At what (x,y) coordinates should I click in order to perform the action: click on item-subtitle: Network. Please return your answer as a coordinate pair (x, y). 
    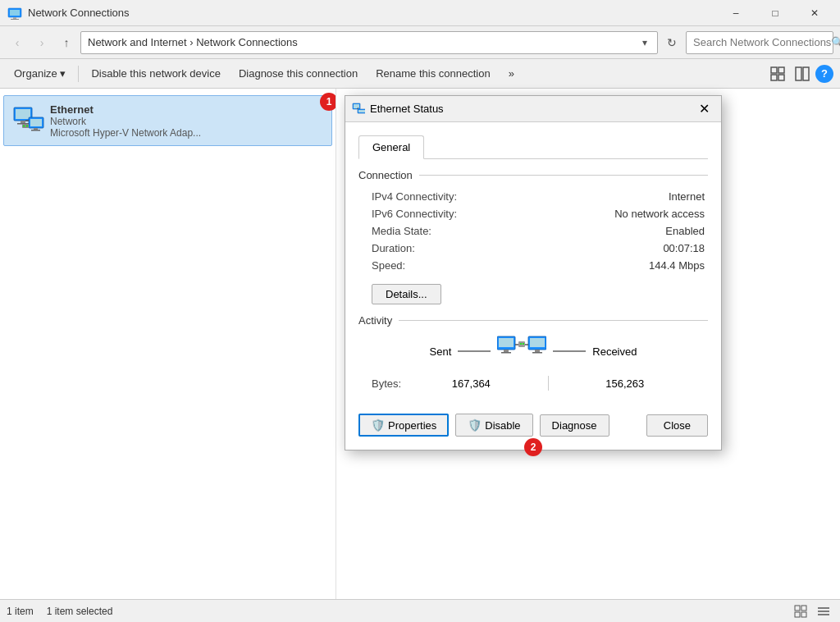
    Looking at the image, I should click on (187, 121).